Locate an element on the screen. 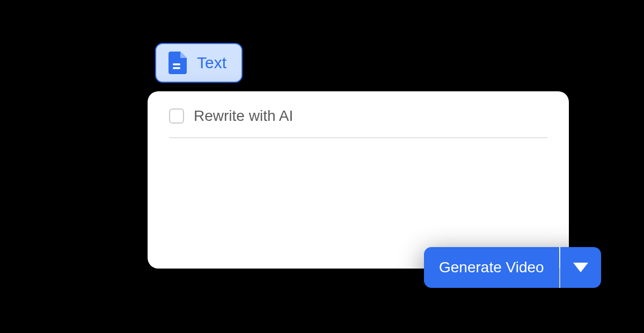 The height and width of the screenshot is (333, 644). rewrite-row: Rewrite with AI is located at coordinates (358, 116).